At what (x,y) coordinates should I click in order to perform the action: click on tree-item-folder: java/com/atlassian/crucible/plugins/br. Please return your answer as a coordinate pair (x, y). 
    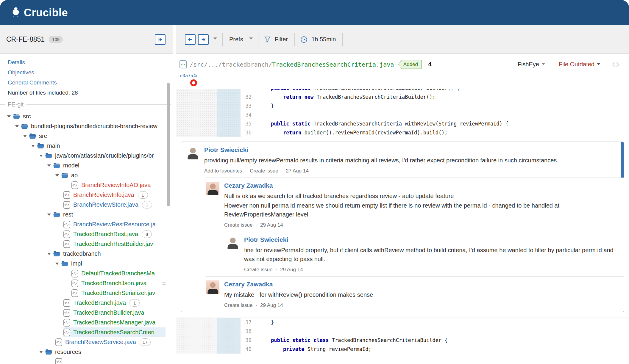
    Looking at the image, I should click on (83, 156).